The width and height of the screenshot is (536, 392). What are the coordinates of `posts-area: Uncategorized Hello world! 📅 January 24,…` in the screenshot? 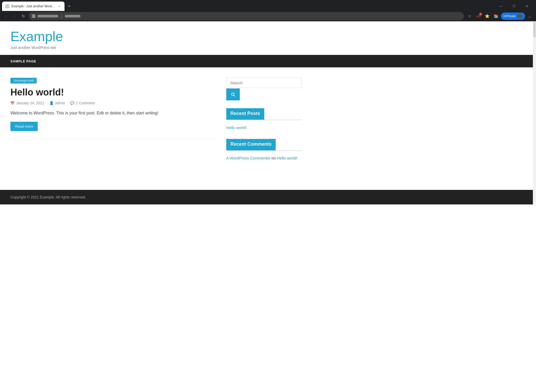 It's located at (113, 123).